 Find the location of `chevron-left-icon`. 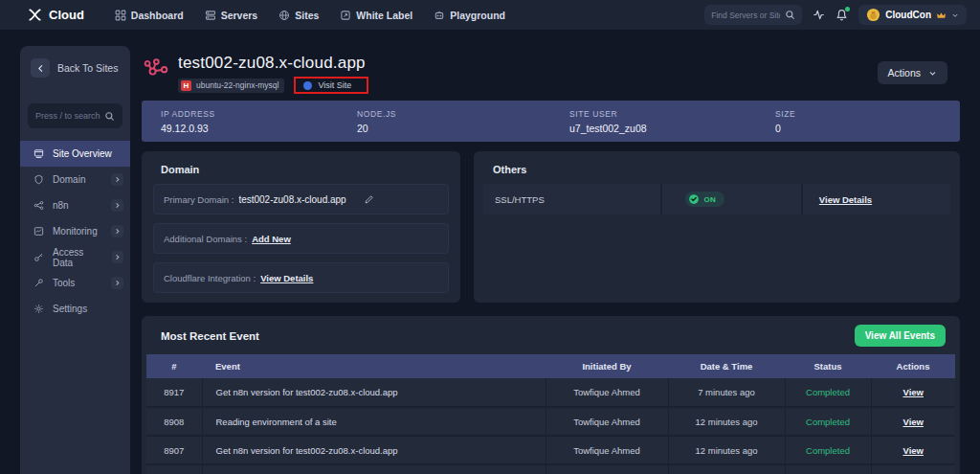

chevron-left-icon is located at coordinates (40, 68).